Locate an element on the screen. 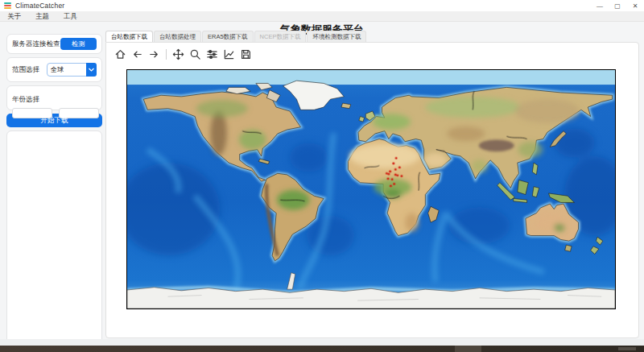 The height and width of the screenshot is (352, 644). tab-3: NCEP数据下载 is located at coordinates (280, 36).